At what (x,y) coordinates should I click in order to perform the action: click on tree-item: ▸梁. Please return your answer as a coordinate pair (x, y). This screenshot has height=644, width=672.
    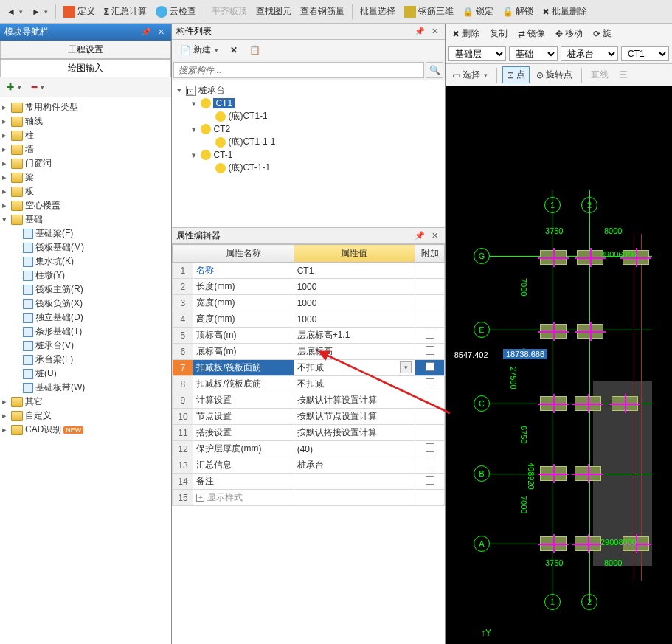
    Looking at the image, I should click on (86, 177).